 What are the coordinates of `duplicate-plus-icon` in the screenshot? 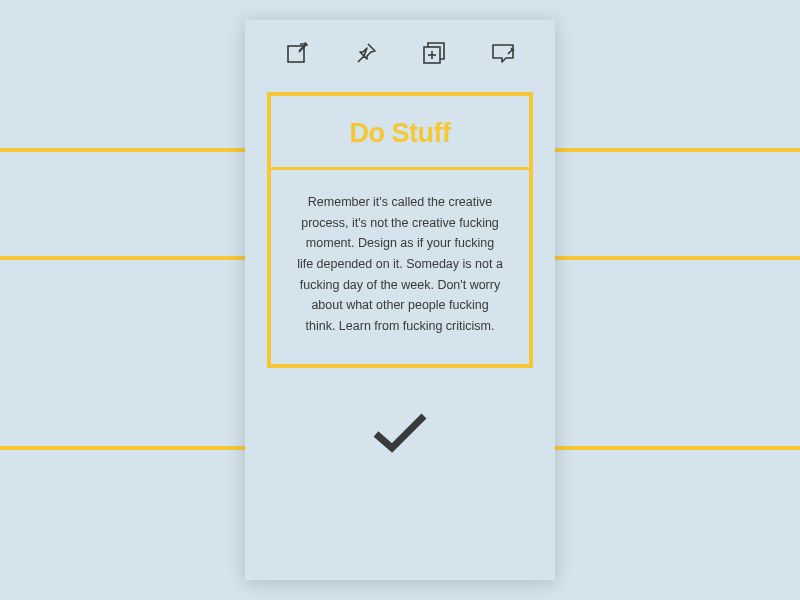 It's located at (434, 53).